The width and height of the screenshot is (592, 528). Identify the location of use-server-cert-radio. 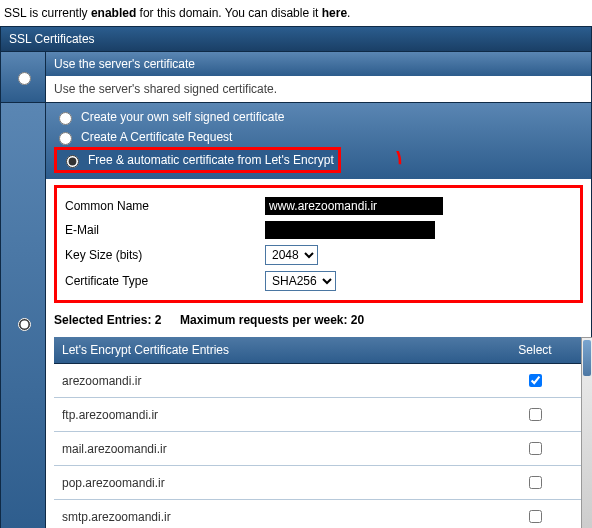
(24, 78).